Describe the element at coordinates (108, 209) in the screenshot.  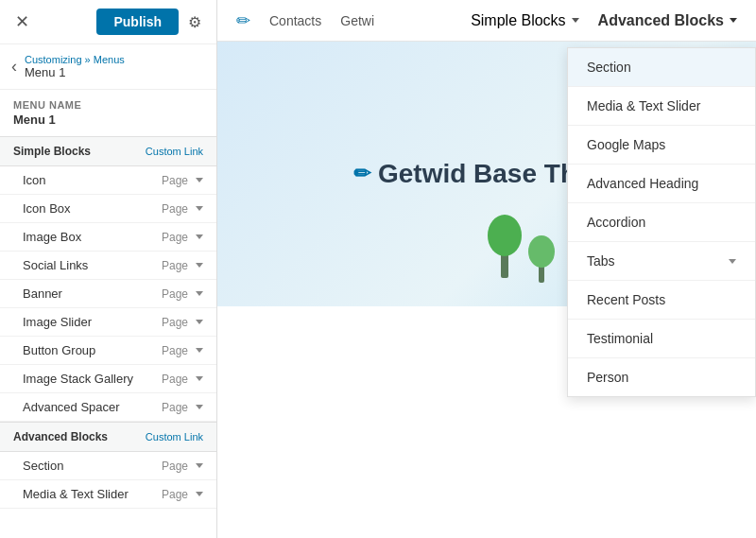
I see `menu-item-icon-box: Icon Box Page` at that location.